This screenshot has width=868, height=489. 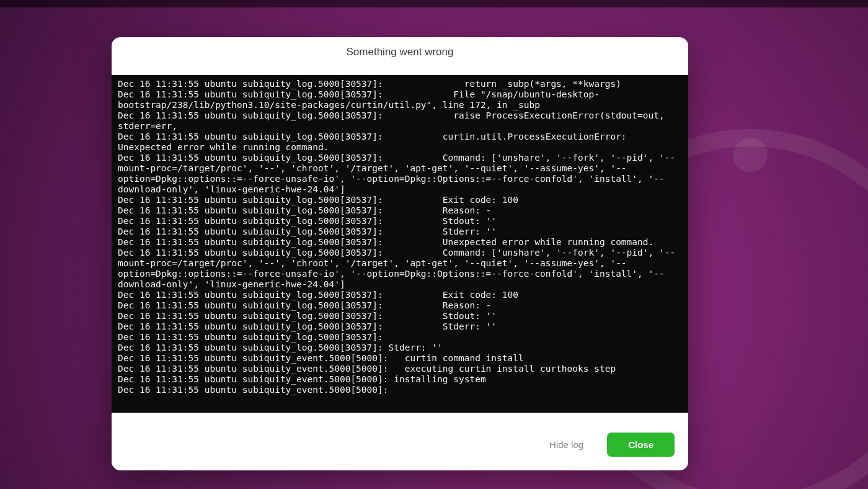 I want to click on top-panel, so click(x=434, y=4).